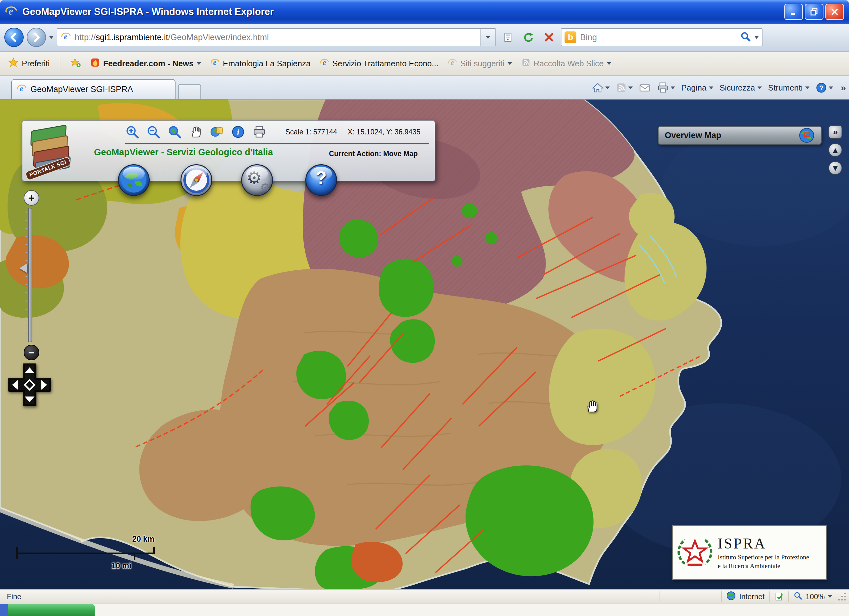 The image size is (849, 616). Describe the element at coordinates (697, 88) in the screenshot. I see `page-menu-button: Pagina` at that location.